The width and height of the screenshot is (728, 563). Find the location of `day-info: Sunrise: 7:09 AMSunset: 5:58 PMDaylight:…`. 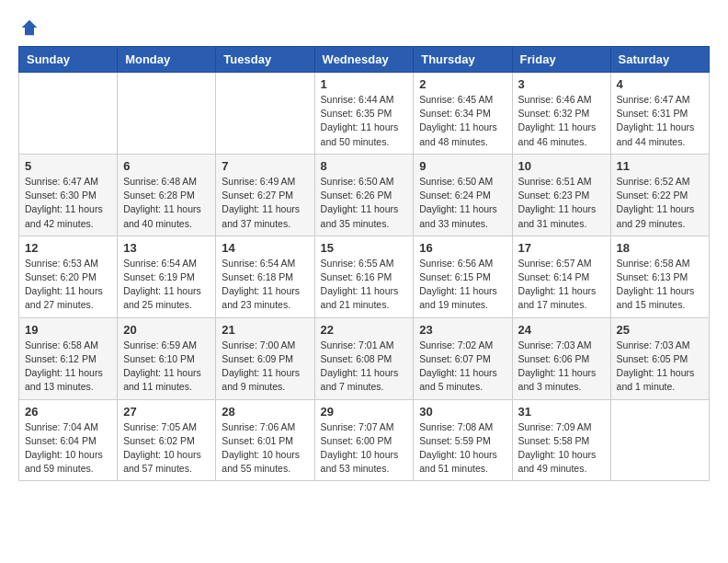

day-info: Sunrise: 7:09 AMSunset: 5:58 PMDaylight:… is located at coordinates (562, 449).